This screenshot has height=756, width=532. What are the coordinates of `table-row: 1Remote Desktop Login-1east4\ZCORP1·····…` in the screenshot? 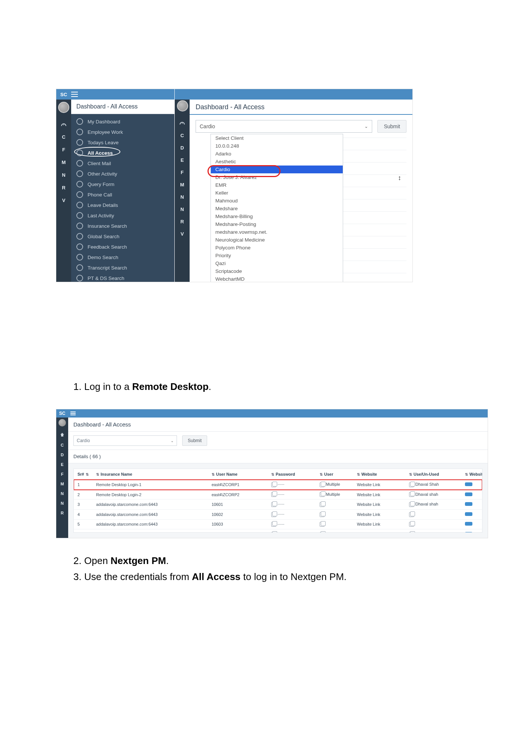 It's located at (278, 485).